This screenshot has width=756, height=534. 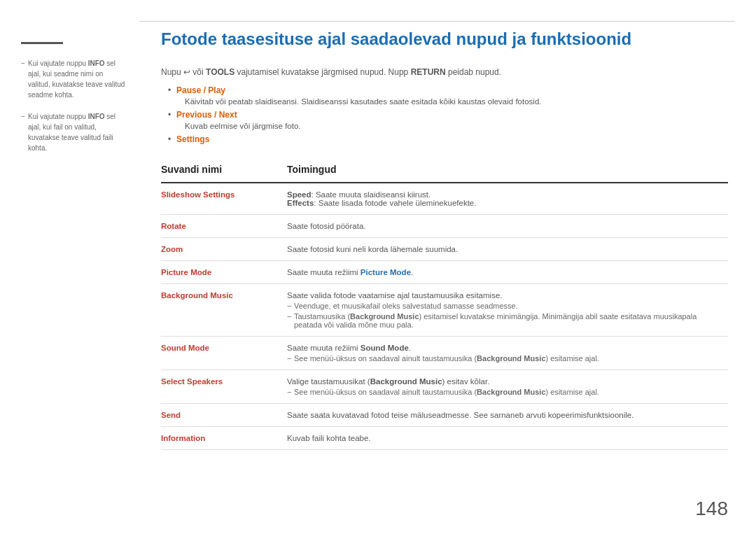 I want to click on table-row: Zoom Saate fotosid kuni neli korda lähem…, so click(x=444, y=249).